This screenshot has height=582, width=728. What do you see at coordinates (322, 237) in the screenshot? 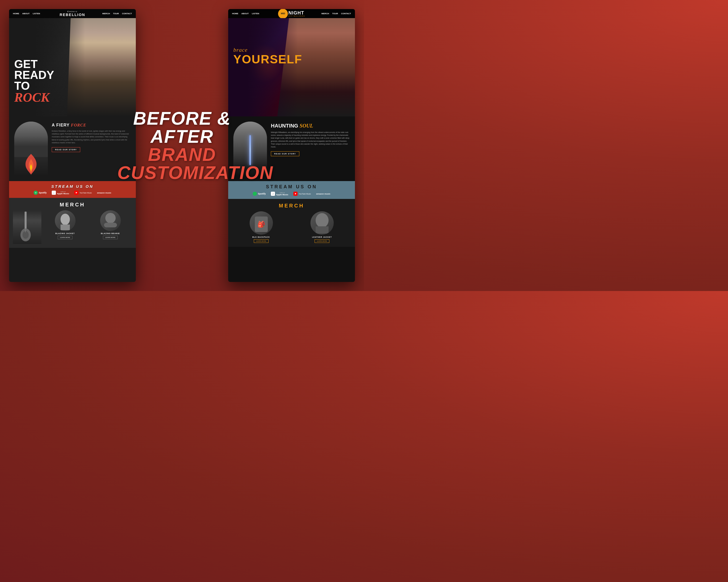
I see `right-merch-name-1: LEATHER JACKET` at bounding box center [322, 237].